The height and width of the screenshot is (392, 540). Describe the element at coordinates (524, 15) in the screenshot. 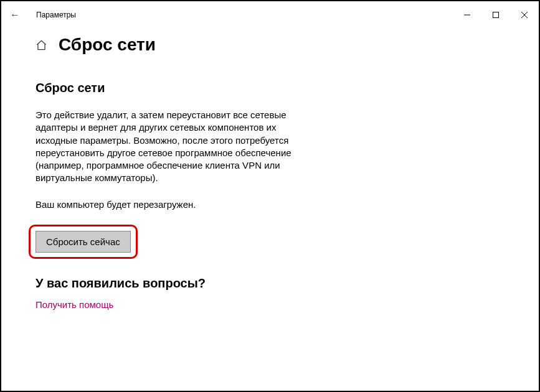

I see `close-icon` at that location.